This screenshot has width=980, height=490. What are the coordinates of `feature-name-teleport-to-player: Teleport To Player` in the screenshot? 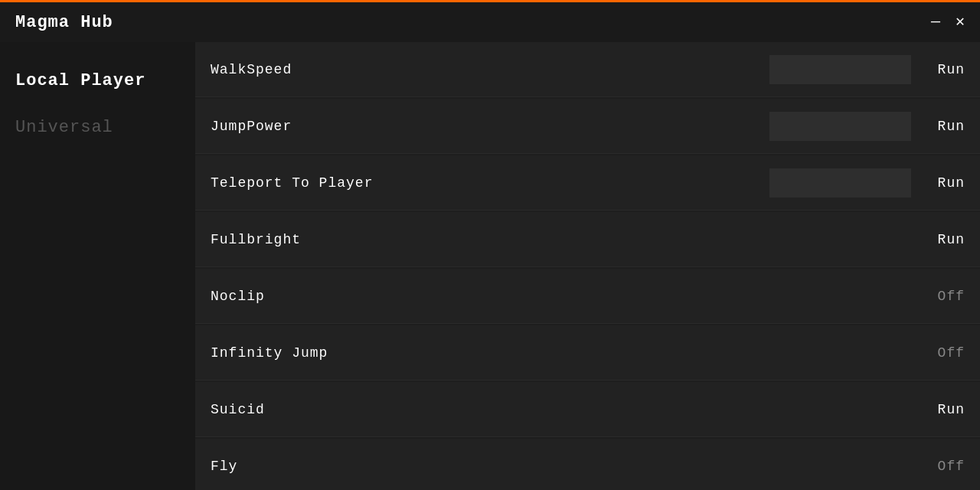 It's located at (490, 183).